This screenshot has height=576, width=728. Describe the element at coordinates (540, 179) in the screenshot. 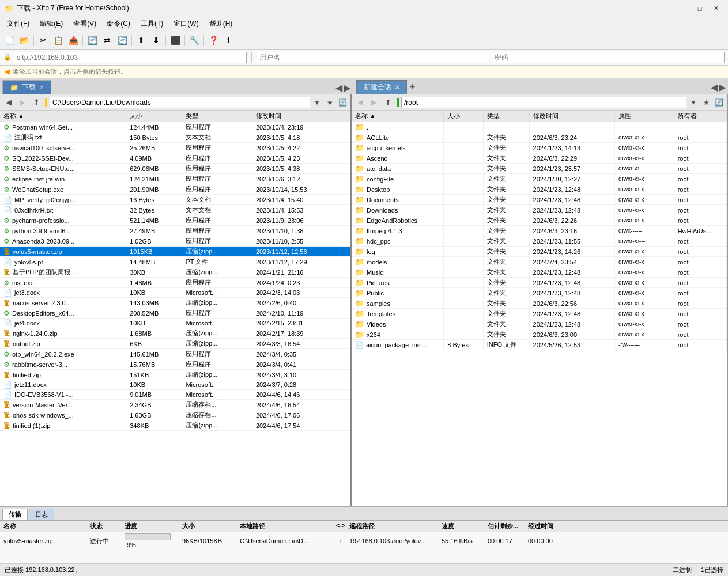

I see `table-row: 📁 configFile 文件夹 2024/1/30, 12:27 drwxr-…` at that location.